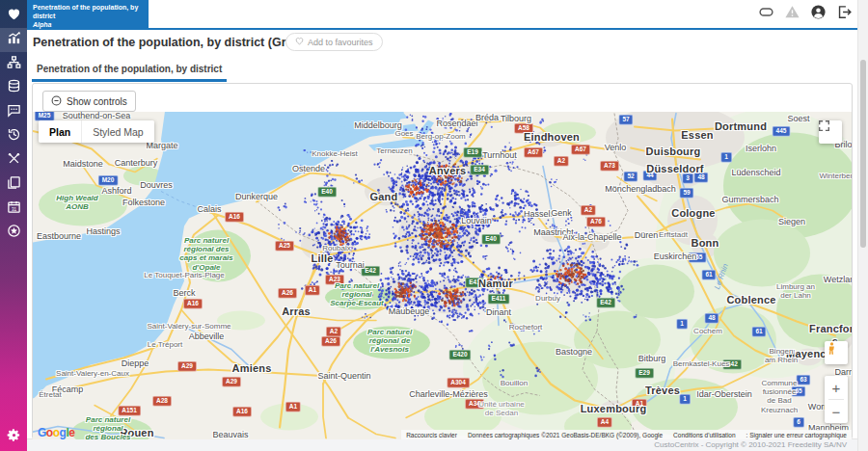  What do you see at coordinates (14, 160) in the screenshot?
I see `tools-icon` at bounding box center [14, 160].